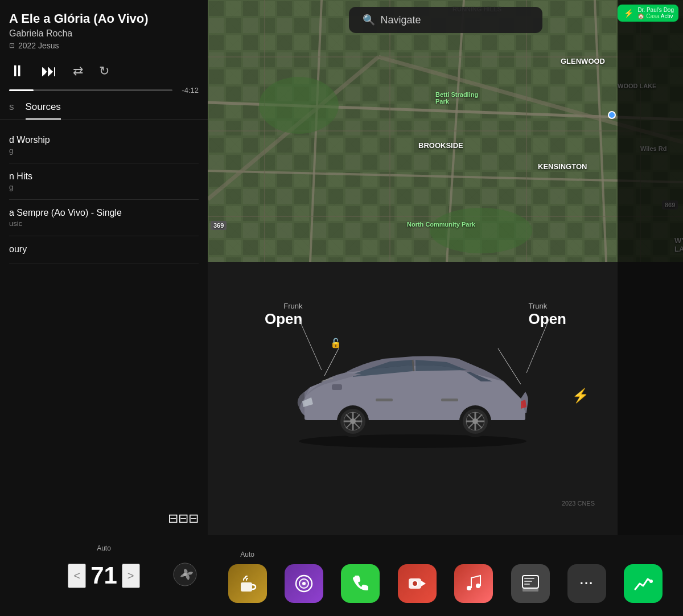 The image size is (683, 616). I want to click on climate-icon, so click(185, 574).